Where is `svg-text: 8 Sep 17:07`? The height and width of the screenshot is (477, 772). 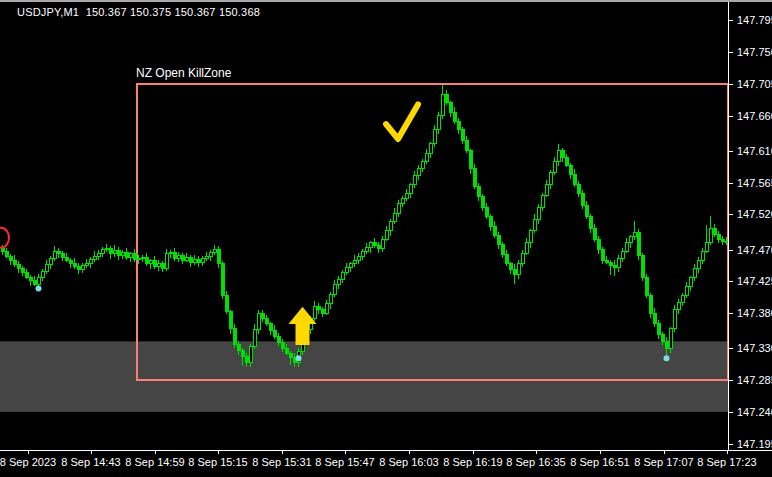
svg-text: 8 Sep 17:07 is located at coordinates (664, 462).